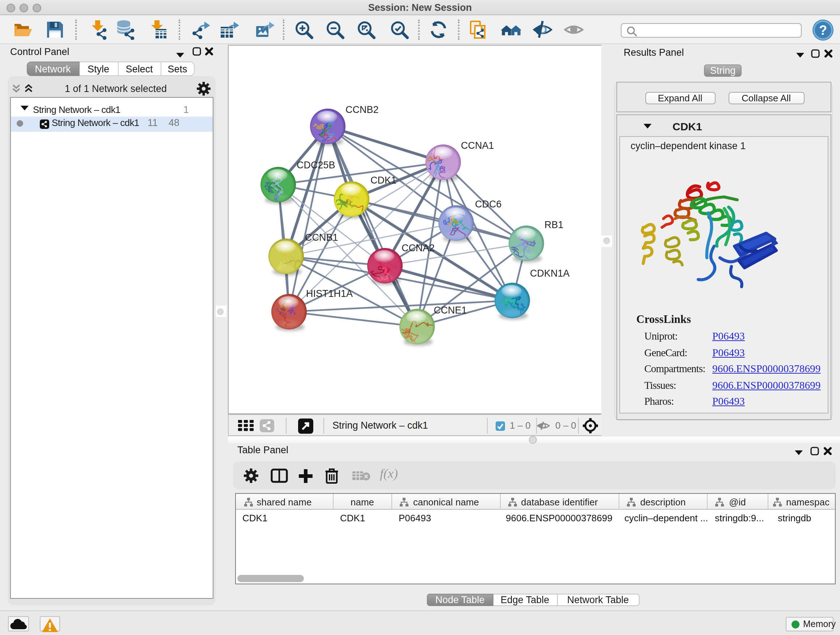 This screenshot has width=840, height=635. I want to click on svg-text: CCNE1, so click(450, 310).